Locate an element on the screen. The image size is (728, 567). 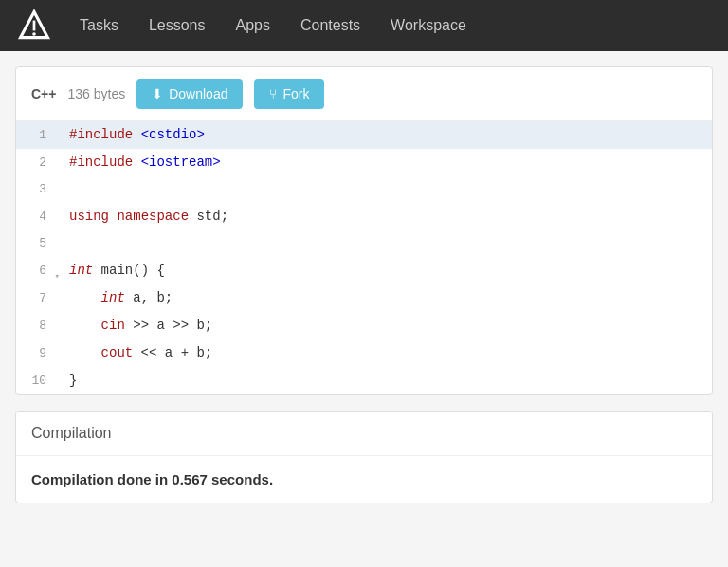
code-line: 6▾ int main() { is located at coordinates (364, 271).